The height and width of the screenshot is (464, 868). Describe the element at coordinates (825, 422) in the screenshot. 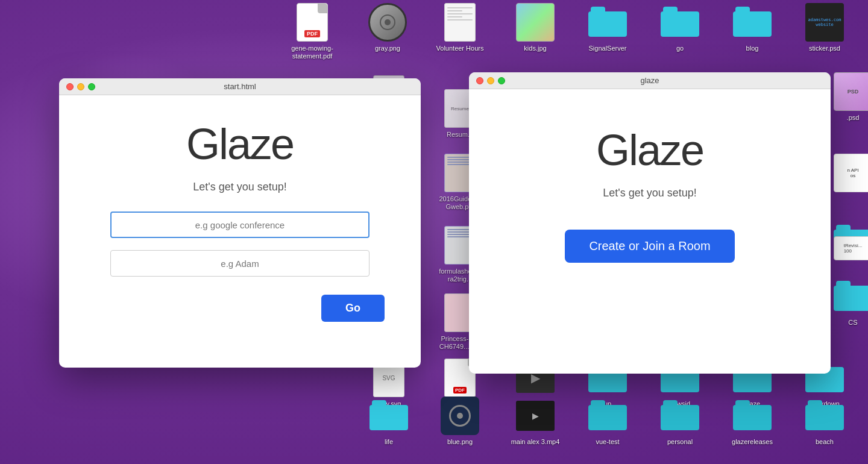

I see `icon-beach: beach` at that location.